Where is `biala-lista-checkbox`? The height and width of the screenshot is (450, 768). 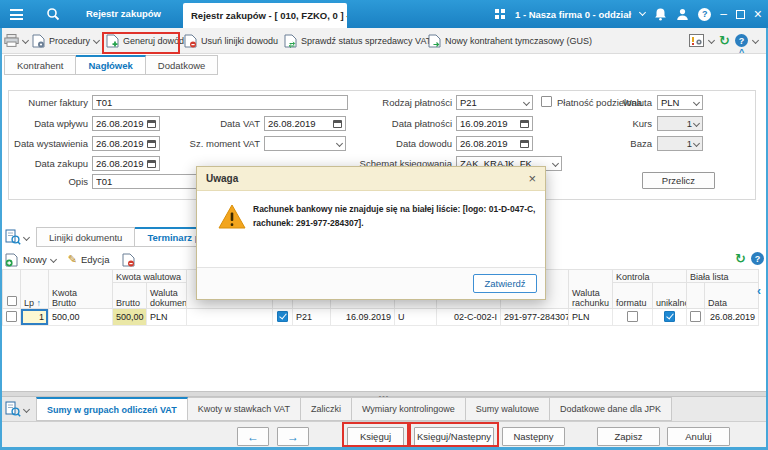
biala-lista-checkbox is located at coordinates (696, 316).